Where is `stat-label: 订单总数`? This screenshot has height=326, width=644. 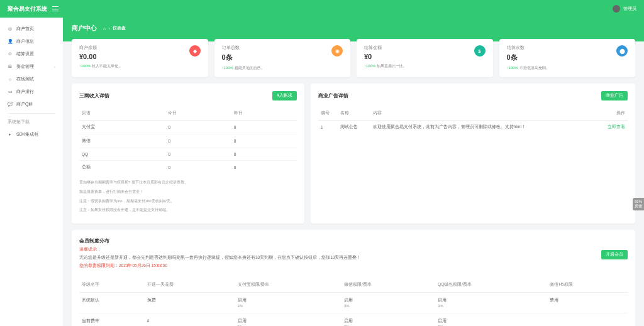
stat-label: 订单总数 is located at coordinates (283, 48).